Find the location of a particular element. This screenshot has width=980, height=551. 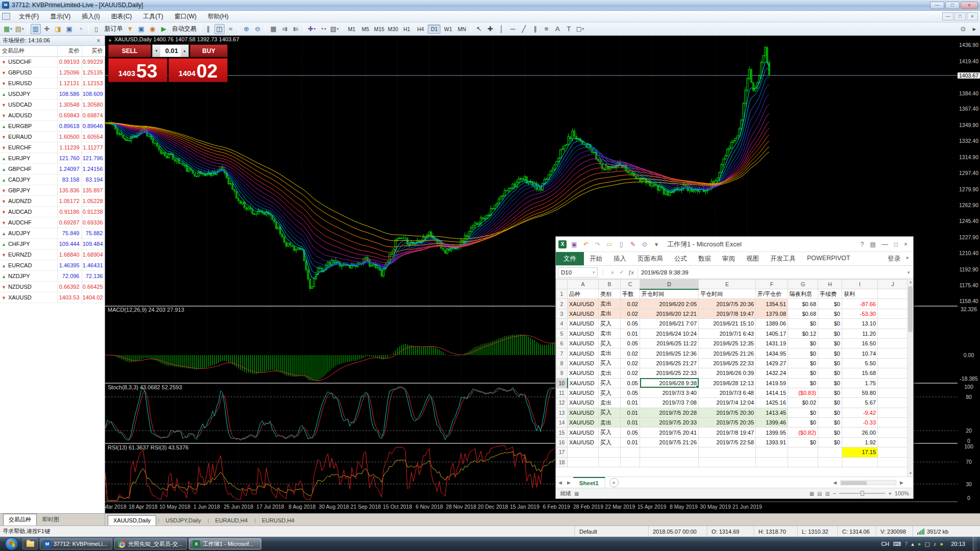

autotrading-label: 自动交易 is located at coordinates (184, 29).